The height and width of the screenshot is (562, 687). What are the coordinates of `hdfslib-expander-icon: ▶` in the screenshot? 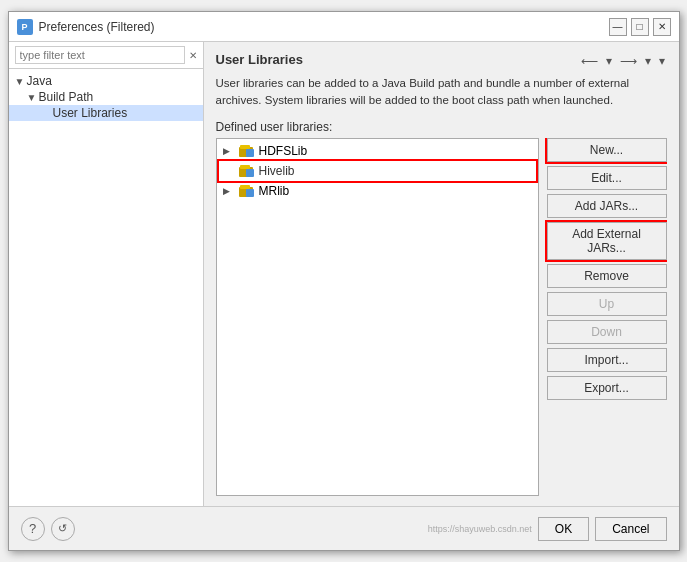 It's located at (229, 151).